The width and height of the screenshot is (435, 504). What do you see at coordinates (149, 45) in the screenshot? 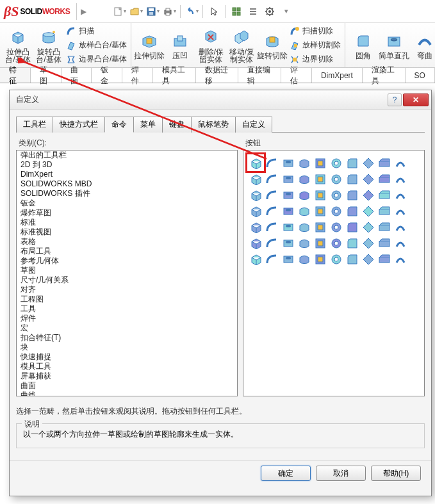
I see `extrude-cut-button: 拉伸切除` at bounding box center [149, 45].